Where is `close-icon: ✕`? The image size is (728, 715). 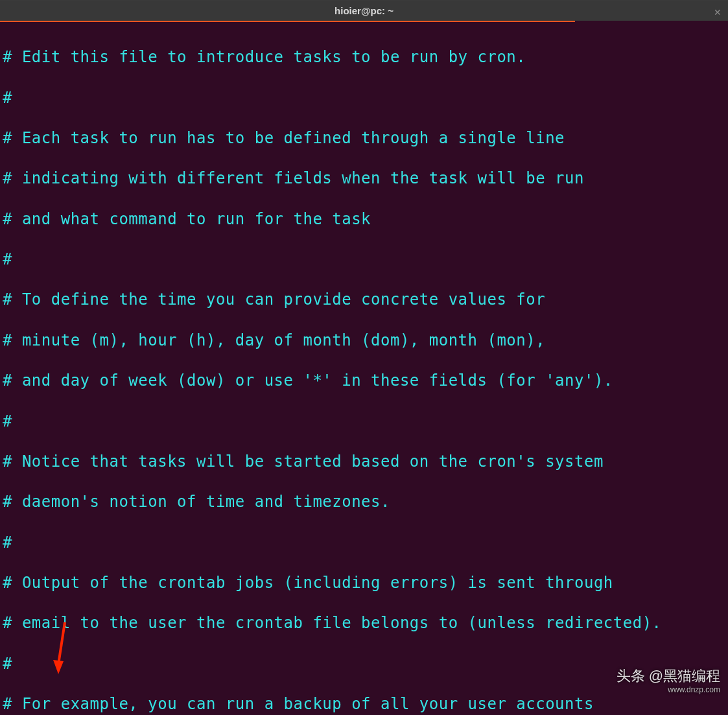 close-icon: ✕ is located at coordinates (718, 12).